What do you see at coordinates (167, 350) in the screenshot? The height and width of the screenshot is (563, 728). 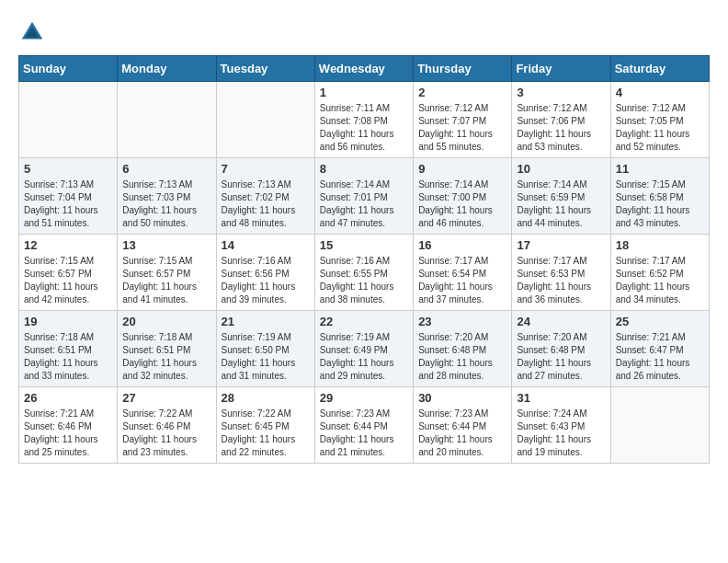 I see `calendar-day-cell: 20Sunrise: 7:18 AM Sunset: 6:51 PM Dayli…` at bounding box center [167, 350].